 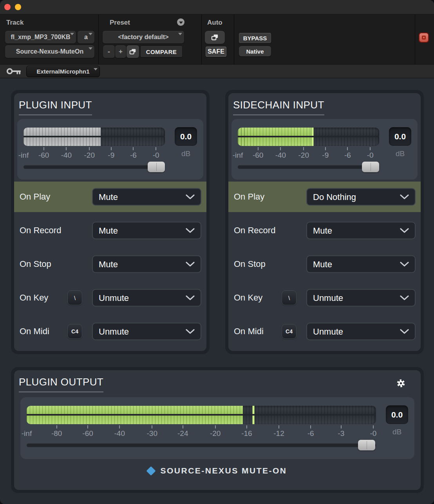 What do you see at coordinates (309, 167) in the screenshot?
I see `sidechain-gain-slider` at bounding box center [309, 167].